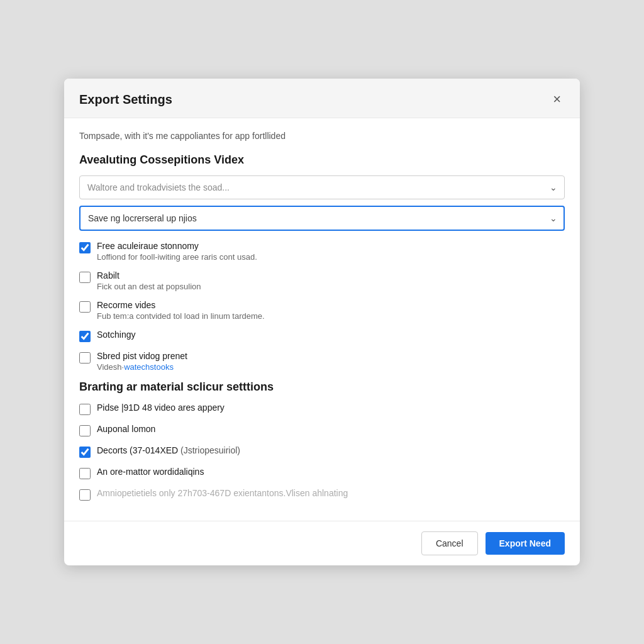  I want to click on checkbox-label-amniopetietiels: Amniopetietiels only 27h703-467D exienta…, so click(223, 493).